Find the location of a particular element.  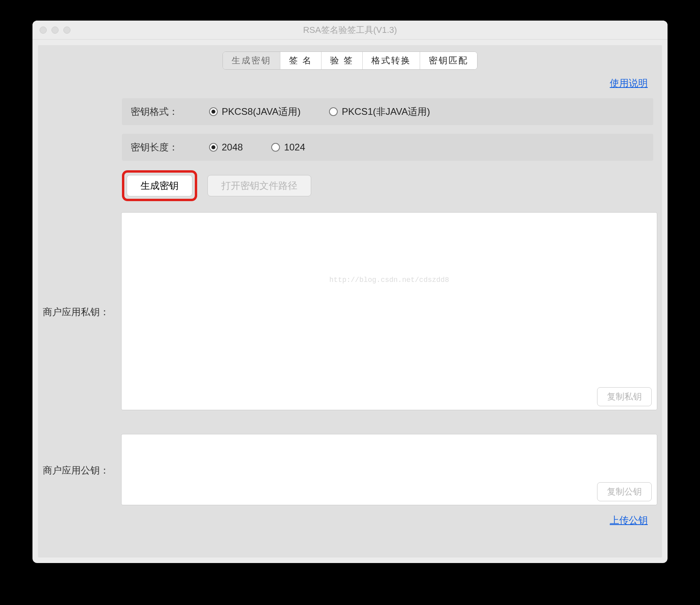

key-length-label: 密钥长度： is located at coordinates (160, 147).